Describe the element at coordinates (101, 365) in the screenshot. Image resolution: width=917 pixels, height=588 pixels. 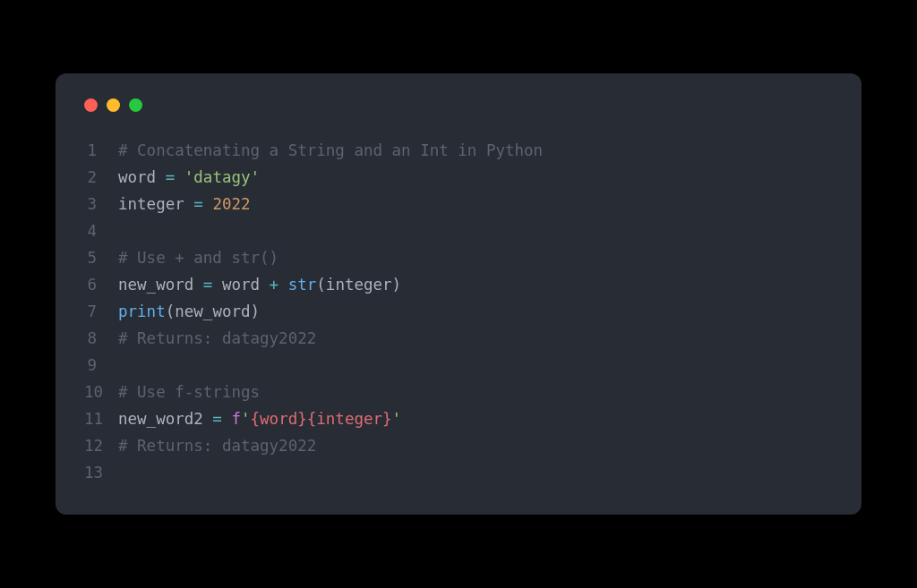
I see `line-number: 9` at that location.